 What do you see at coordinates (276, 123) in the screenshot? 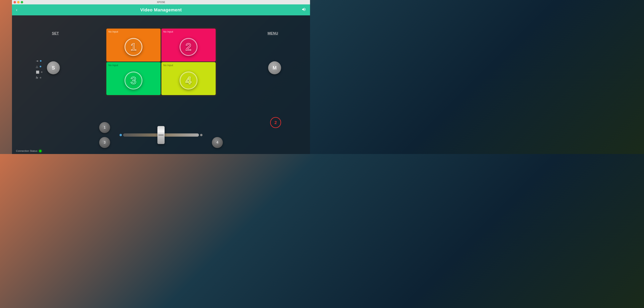
I see `red-badge-2: 2` at bounding box center [276, 123].